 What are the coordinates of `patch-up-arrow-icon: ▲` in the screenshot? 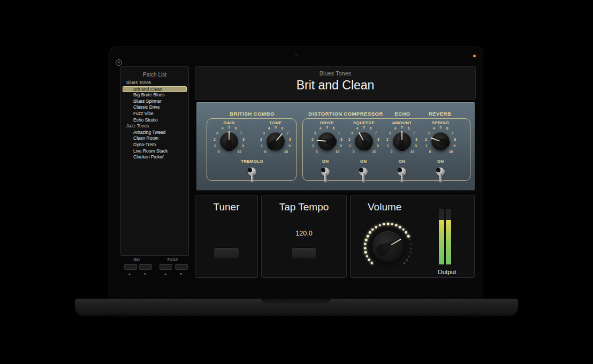 It's located at (165, 274).